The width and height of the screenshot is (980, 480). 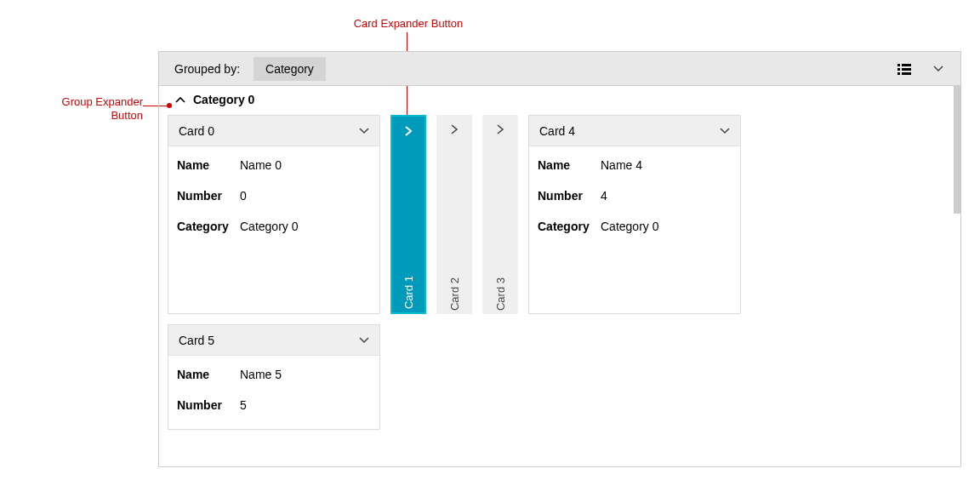 What do you see at coordinates (635, 196) in the screenshot?
I see `field-row: Number 4` at bounding box center [635, 196].